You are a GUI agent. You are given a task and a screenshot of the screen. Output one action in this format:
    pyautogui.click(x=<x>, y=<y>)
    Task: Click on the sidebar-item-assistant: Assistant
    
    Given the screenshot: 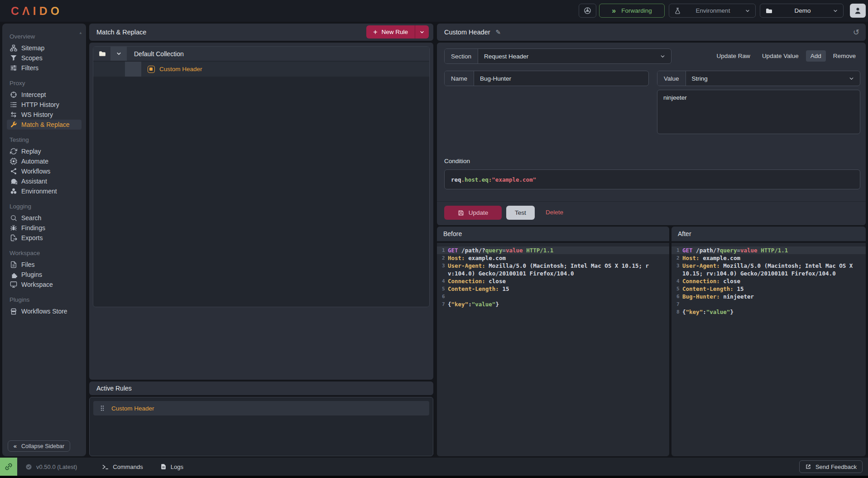 What is the action you would take?
    pyautogui.click(x=44, y=181)
    